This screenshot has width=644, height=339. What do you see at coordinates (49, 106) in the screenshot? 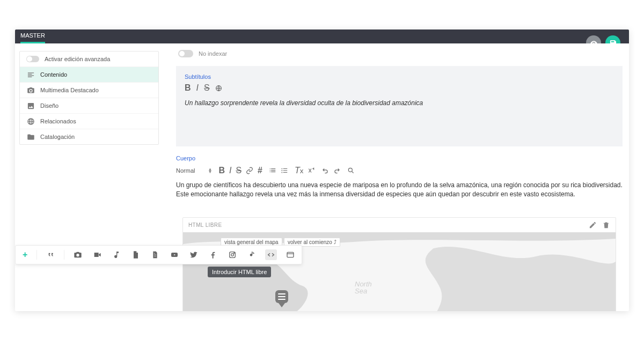
I see `sidebar-label: Diseño` at bounding box center [49, 106].